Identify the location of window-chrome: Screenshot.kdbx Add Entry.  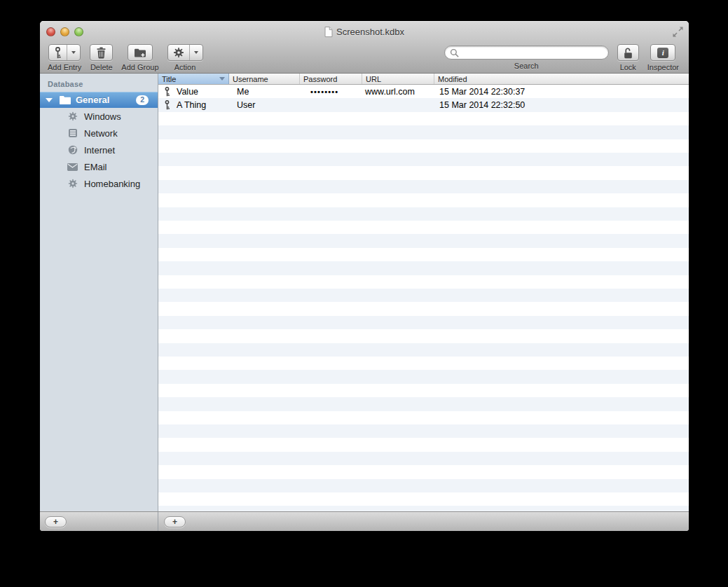
(364, 48).